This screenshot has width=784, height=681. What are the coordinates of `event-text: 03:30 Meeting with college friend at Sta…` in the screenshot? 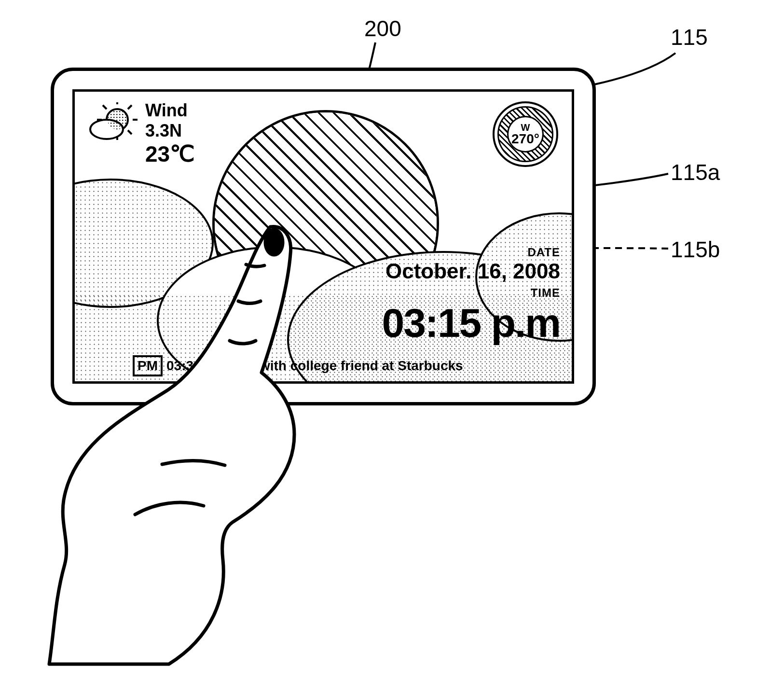 It's located at (315, 366).